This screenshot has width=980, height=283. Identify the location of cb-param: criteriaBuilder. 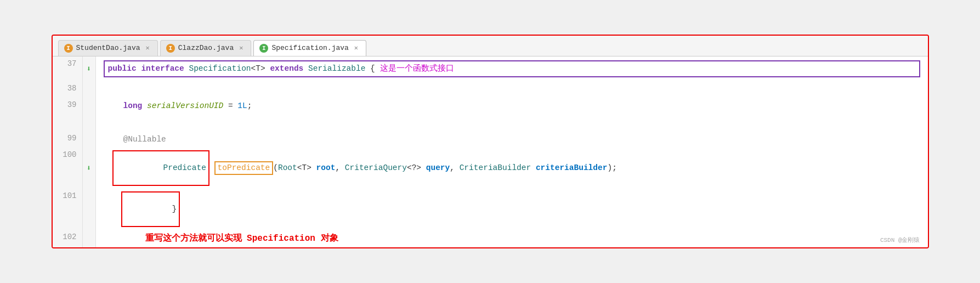
(571, 168).